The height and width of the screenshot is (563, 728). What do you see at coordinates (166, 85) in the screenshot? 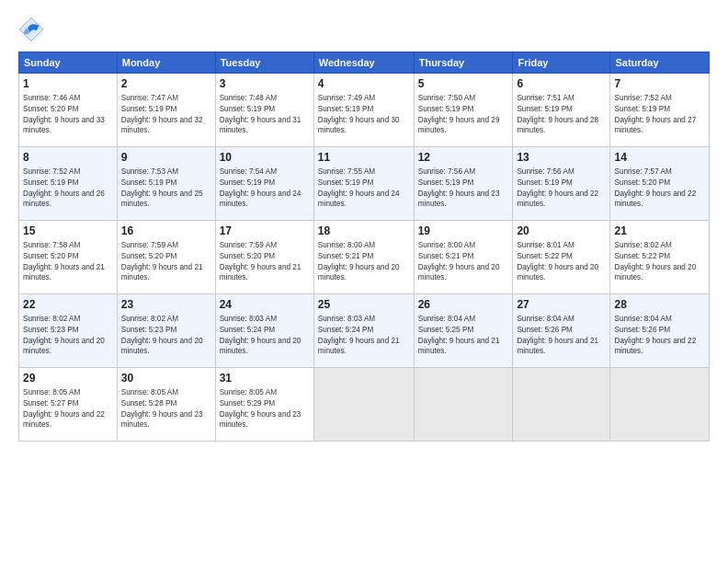
I see `day-number: 2` at bounding box center [166, 85].